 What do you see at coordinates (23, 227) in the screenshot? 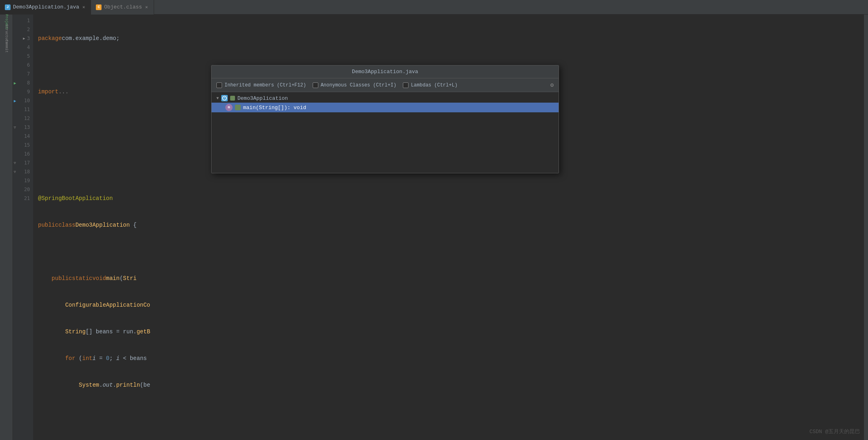
I see `line-numbers-gutter: 1 2 ▶3 4 5 6 7 ▶8 9 ▶10 11 12 ▽13 14 15 …` at bounding box center [23, 227].